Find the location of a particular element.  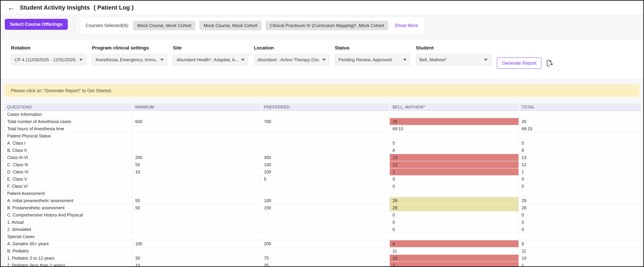

preferred-cell: 25 is located at coordinates (326, 264).